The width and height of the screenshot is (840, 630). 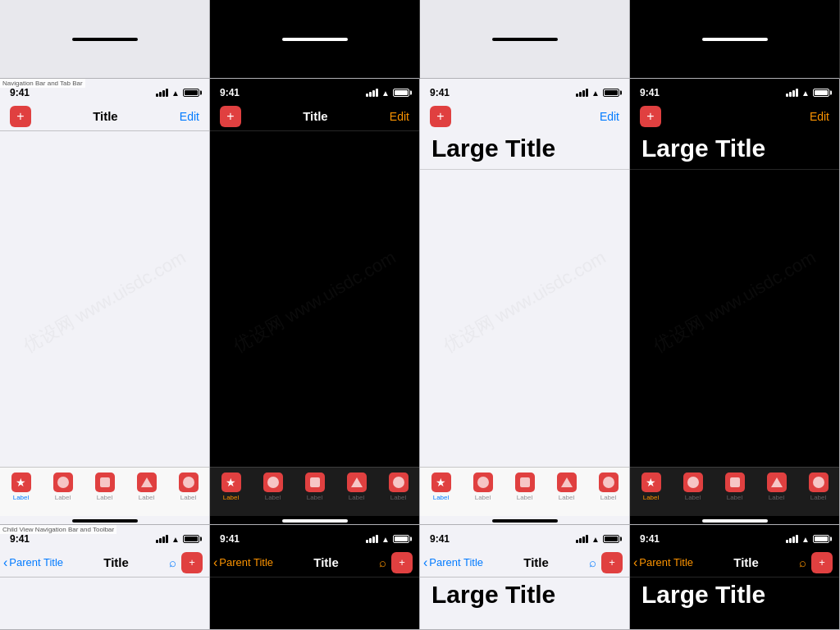 What do you see at coordinates (116, 563) in the screenshot?
I see `b-nav-title-1: Title` at bounding box center [116, 563].